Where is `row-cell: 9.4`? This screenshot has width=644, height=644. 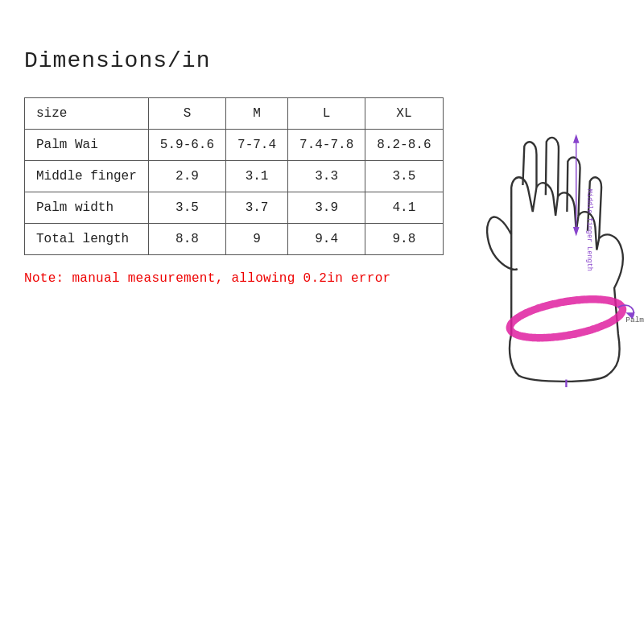 row-cell: 9.4 is located at coordinates (327, 240).